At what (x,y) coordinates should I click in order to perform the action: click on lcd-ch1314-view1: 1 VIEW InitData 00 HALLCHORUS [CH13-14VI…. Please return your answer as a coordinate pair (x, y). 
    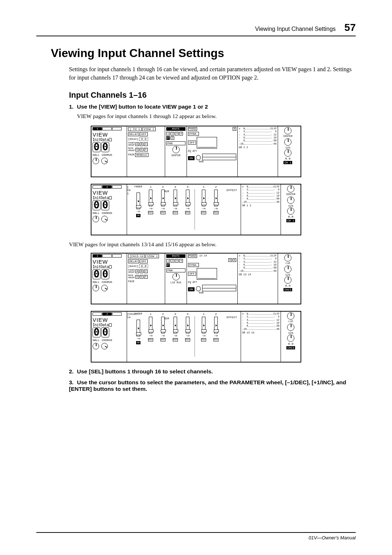
    Looking at the image, I should click on (196, 279).